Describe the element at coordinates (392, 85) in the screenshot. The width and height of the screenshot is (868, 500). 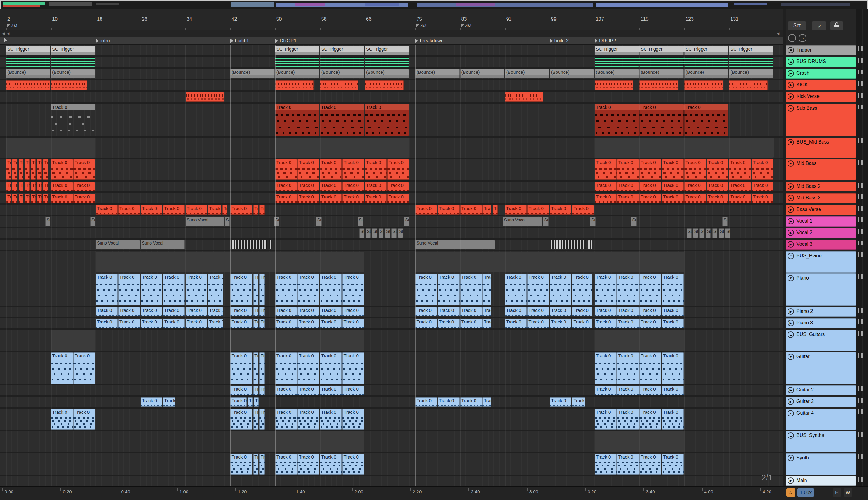
I see `track-lane-kick` at that location.